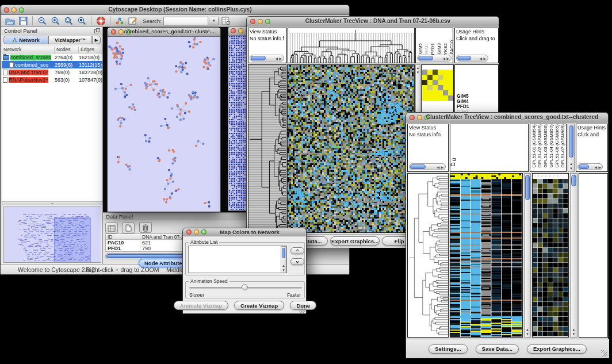  Describe the element at coordinates (204, 242) in the screenshot. I see `attribute-list-label: Attribute List` at that location.